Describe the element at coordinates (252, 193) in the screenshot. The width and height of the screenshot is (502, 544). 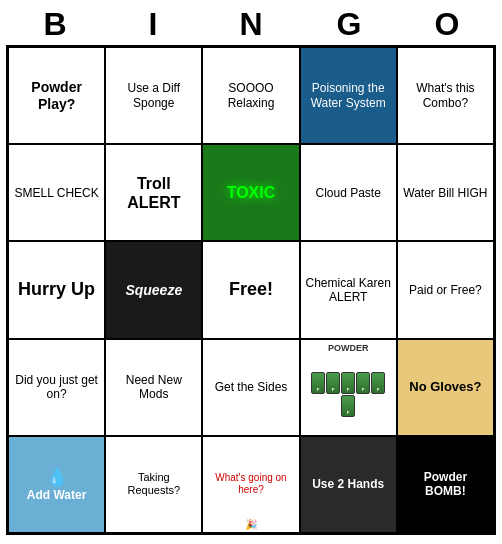
I see `cell-text: TOXIC` at that location.